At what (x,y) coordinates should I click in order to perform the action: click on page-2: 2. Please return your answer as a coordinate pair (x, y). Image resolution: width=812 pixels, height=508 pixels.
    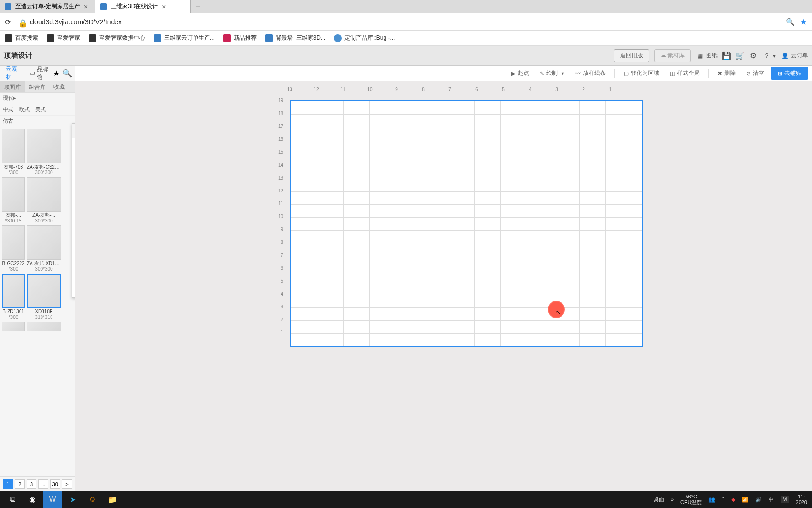
    Looking at the image, I should click on (20, 484).